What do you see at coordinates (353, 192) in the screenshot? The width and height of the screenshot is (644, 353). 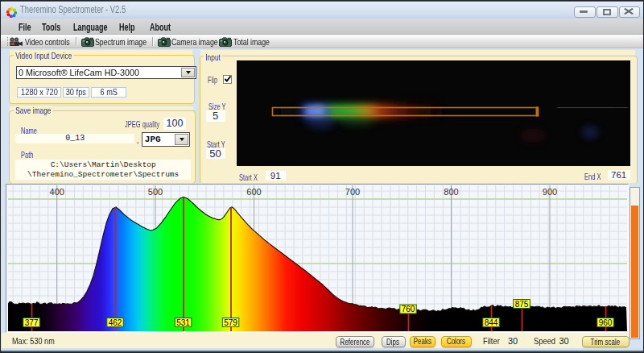 I see `svg-text: 700` at bounding box center [353, 192].